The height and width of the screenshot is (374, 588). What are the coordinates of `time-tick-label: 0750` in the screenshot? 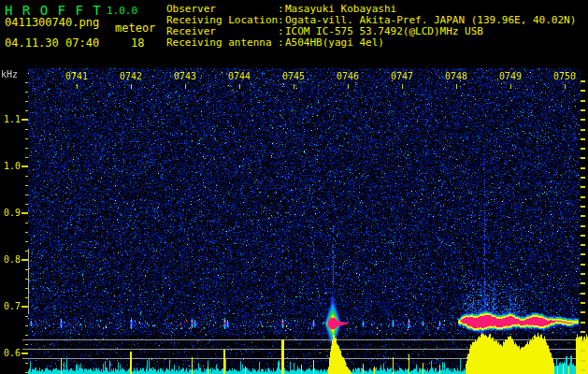 It's located at (565, 77).